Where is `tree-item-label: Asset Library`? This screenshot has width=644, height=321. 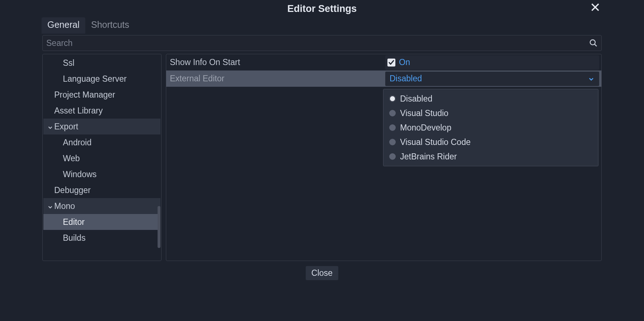 tree-item-label: Asset Library is located at coordinates (73, 111).